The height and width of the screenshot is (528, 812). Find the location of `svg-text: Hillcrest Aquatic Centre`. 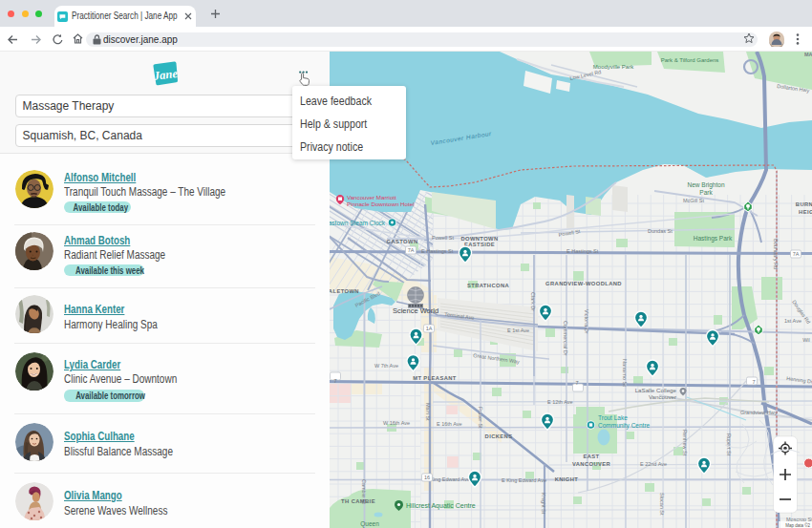

svg-text: Hillcrest Aquatic Centre is located at coordinates (441, 506).